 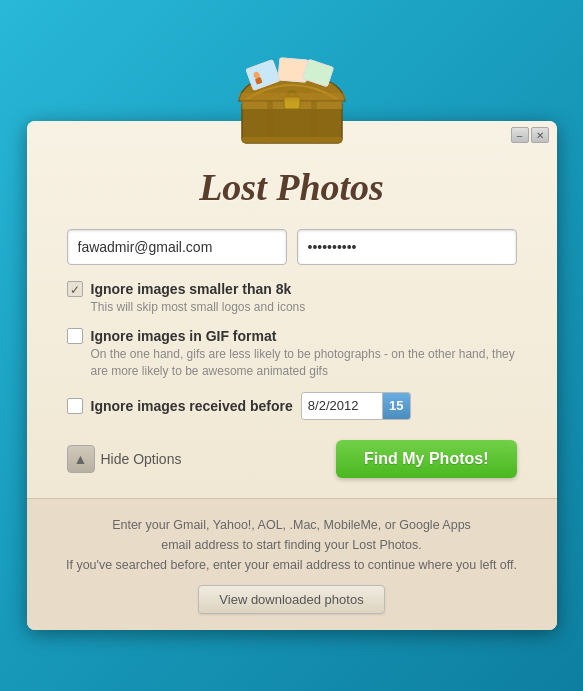 I want to click on option-ignore-small-header: ✓ Ignore images smaller than 8k, so click(x=292, y=289).